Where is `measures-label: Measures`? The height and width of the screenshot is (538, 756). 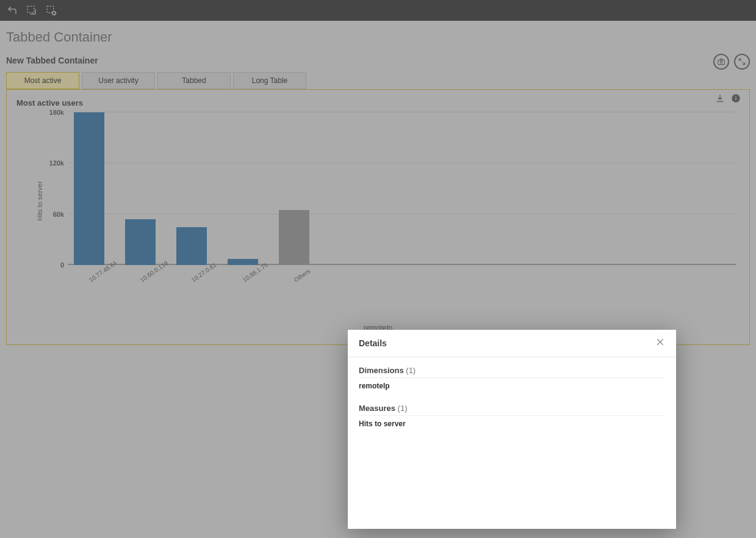 measures-label: Measures is located at coordinates (377, 408).